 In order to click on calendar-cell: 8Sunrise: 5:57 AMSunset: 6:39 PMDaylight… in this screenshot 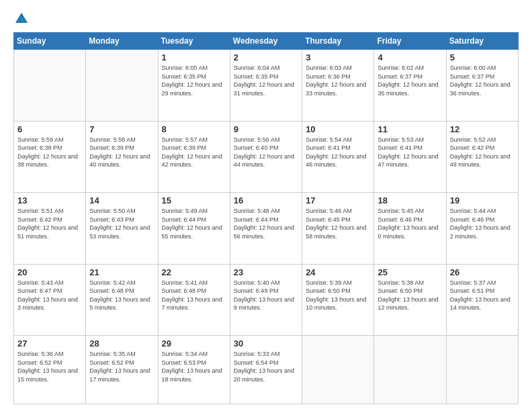, I will do `click(193, 157)`.